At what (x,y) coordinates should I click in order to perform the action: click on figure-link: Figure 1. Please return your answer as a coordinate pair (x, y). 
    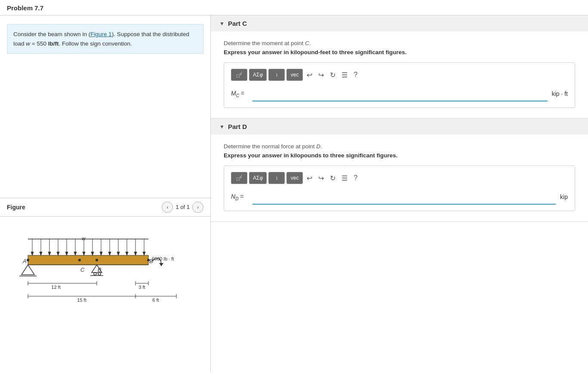
    Looking at the image, I should click on (101, 34).